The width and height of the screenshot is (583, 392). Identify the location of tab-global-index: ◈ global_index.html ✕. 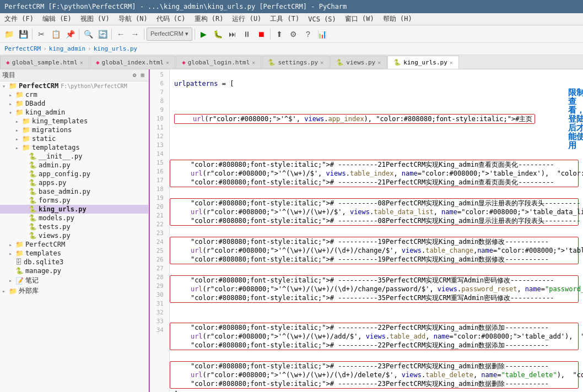
(132, 62).